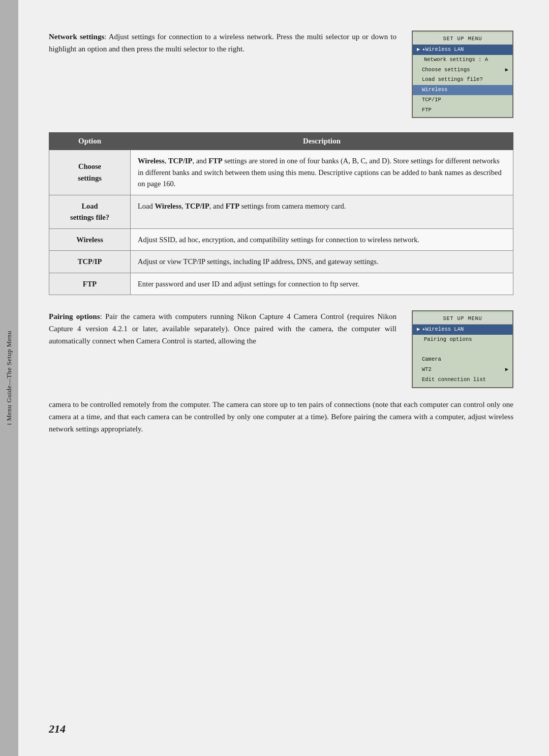  What do you see at coordinates (463, 74) in the screenshot?
I see `lcd-screen-1: SET UP MENU ▶✦Wireless LAN Network setti…` at bounding box center [463, 74].